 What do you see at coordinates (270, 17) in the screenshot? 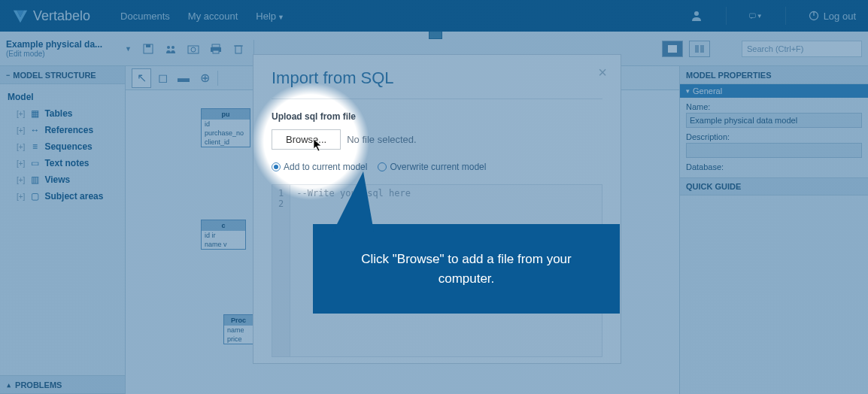
I see `nav-help: Help▼` at bounding box center [270, 17].